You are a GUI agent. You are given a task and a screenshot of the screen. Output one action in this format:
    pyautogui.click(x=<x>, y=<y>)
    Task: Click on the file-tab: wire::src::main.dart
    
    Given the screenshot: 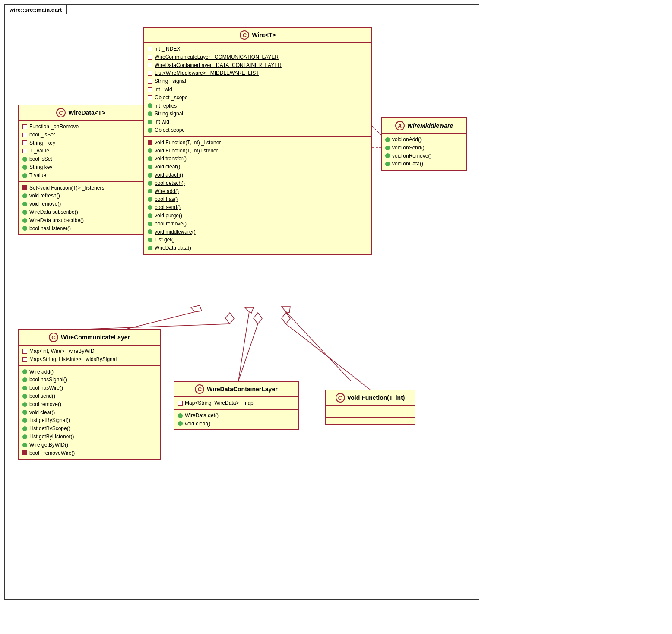 What is the action you would take?
    pyautogui.click(x=35, y=10)
    